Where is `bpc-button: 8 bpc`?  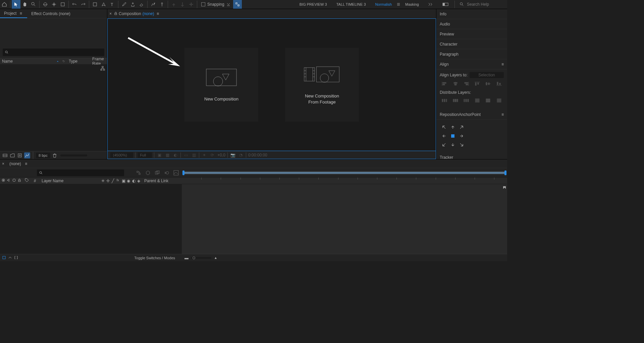 bpc-button: 8 bpc is located at coordinates (43, 155).